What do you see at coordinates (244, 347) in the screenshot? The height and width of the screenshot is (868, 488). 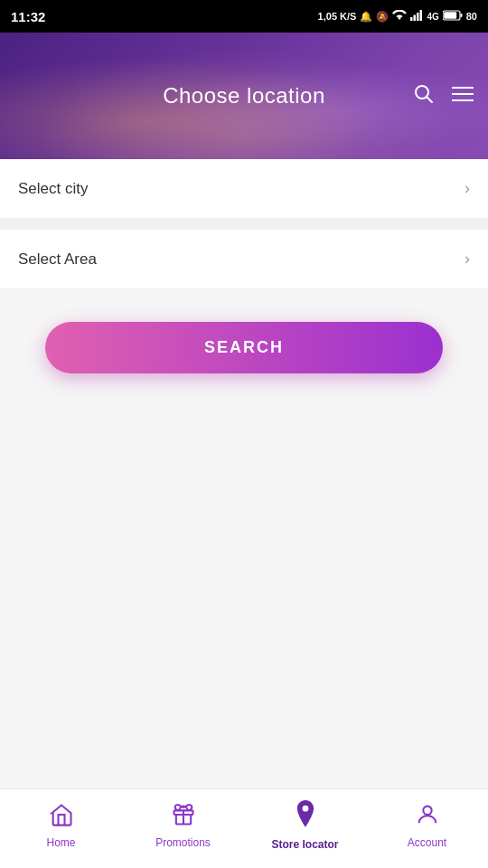 I see `search-button-container: SEARCH` at bounding box center [244, 347].